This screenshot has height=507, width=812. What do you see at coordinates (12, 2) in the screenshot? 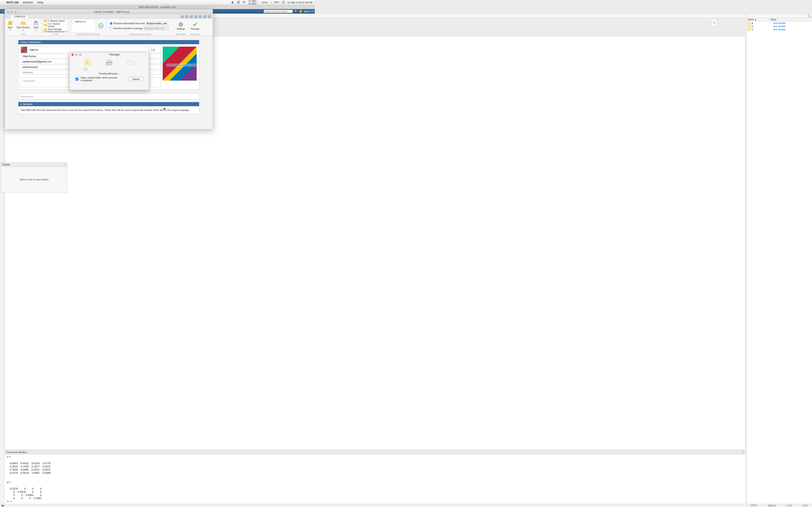
I see `app-name: MATLAB` at bounding box center [12, 2].